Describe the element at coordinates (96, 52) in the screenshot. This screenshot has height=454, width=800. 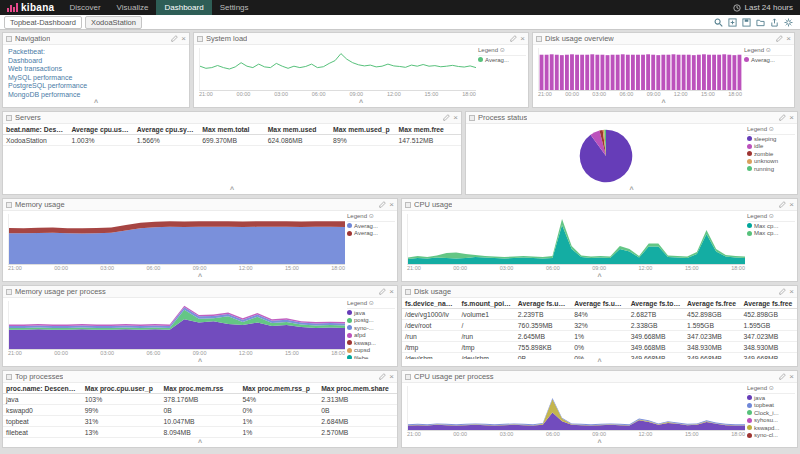
I see `nav-link: Packetbeat:` at that location.